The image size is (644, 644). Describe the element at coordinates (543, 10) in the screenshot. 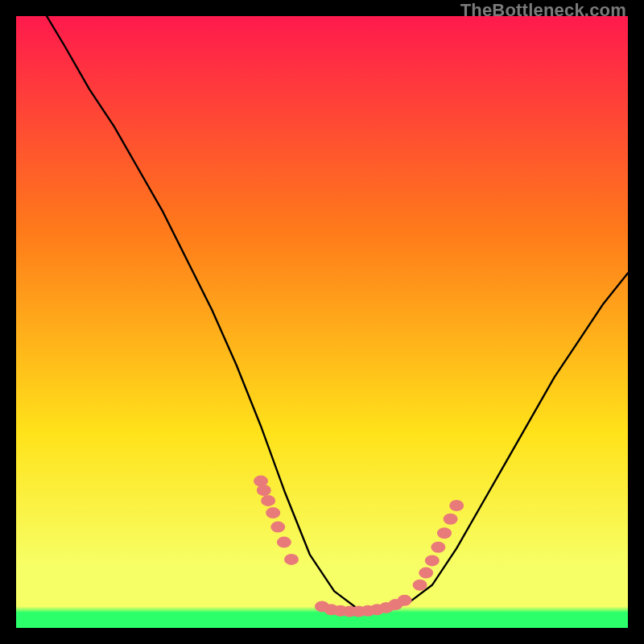

I see `watermark-text: TheBottleneck.com` at that location.